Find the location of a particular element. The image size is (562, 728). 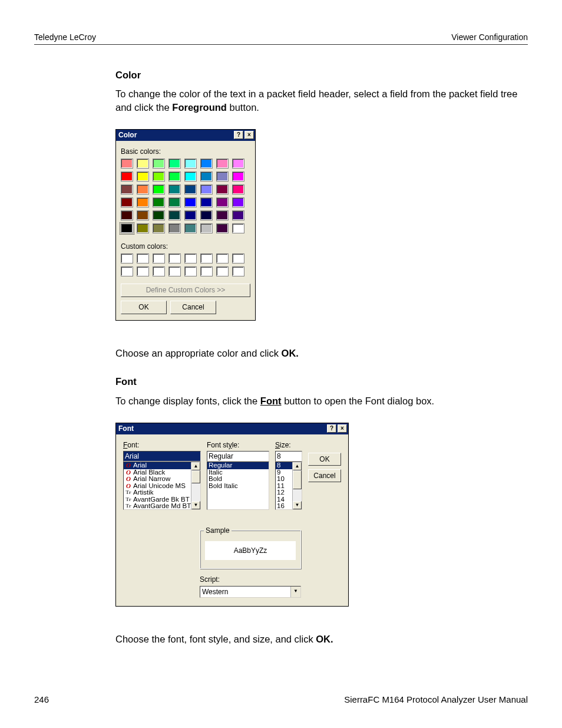

font-style-input: Regular is located at coordinates (238, 456).